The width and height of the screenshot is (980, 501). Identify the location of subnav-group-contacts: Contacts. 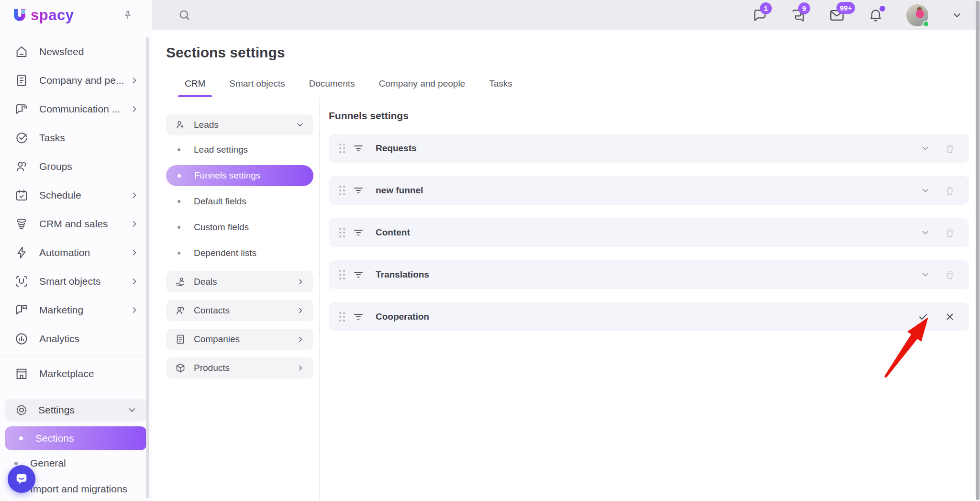
(240, 311).